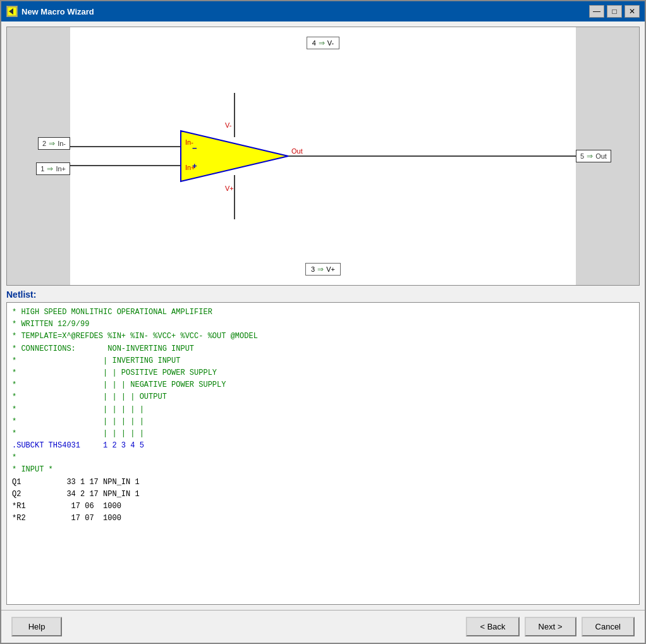  Describe the element at coordinates (614, 11) in the screenshot. I see `title-controls: — □ ✕` at that location.